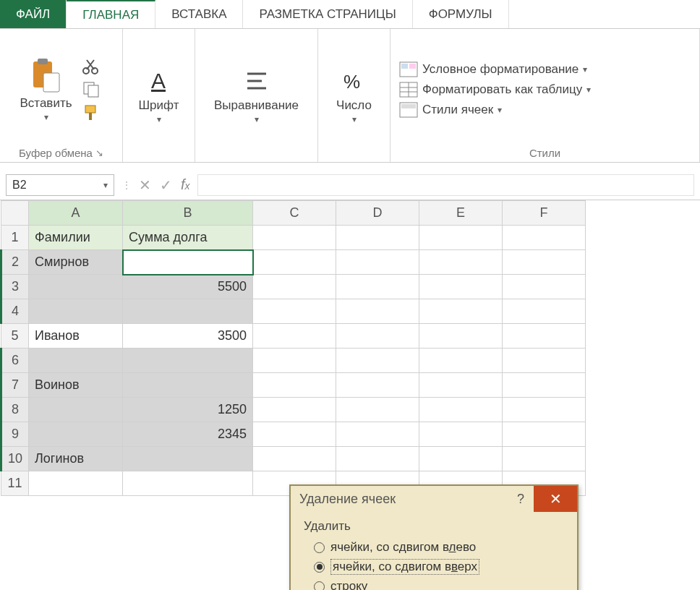  Describe the element at coordinates (76, 238) in the screenshot. I see `cell-A1: Фамилии` at that location.